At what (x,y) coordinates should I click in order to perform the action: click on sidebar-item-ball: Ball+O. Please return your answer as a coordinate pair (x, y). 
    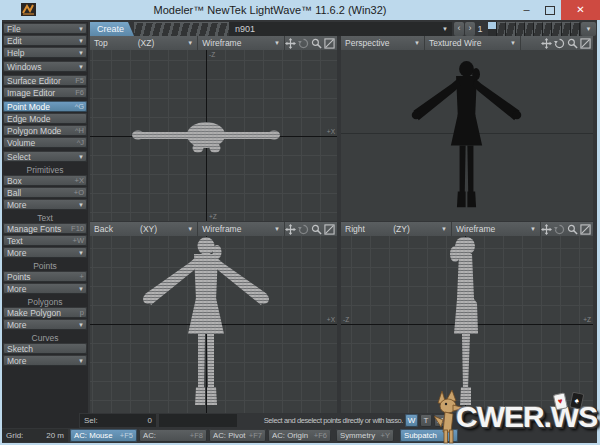
    Looking at the image, I should click on (45, 192).